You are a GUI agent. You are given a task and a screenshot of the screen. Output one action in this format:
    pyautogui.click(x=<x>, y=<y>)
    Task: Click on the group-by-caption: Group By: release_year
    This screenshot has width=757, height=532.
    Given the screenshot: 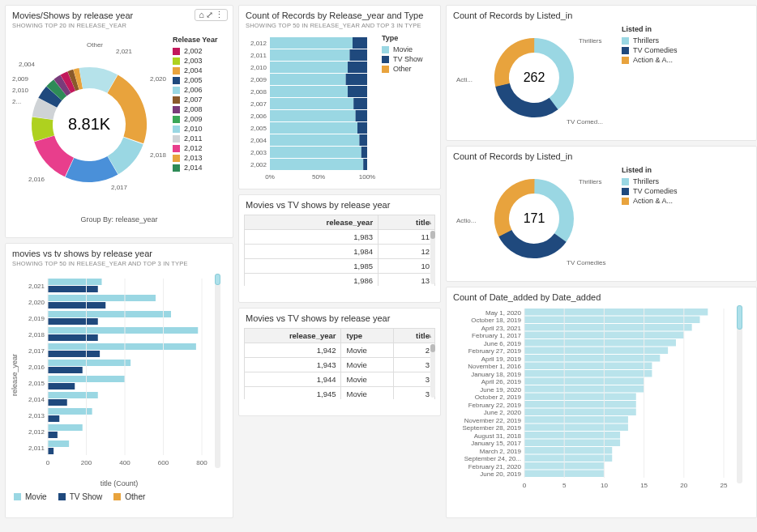 What is the action you would take?
    pyautogui.click(x=119, y=218)
    